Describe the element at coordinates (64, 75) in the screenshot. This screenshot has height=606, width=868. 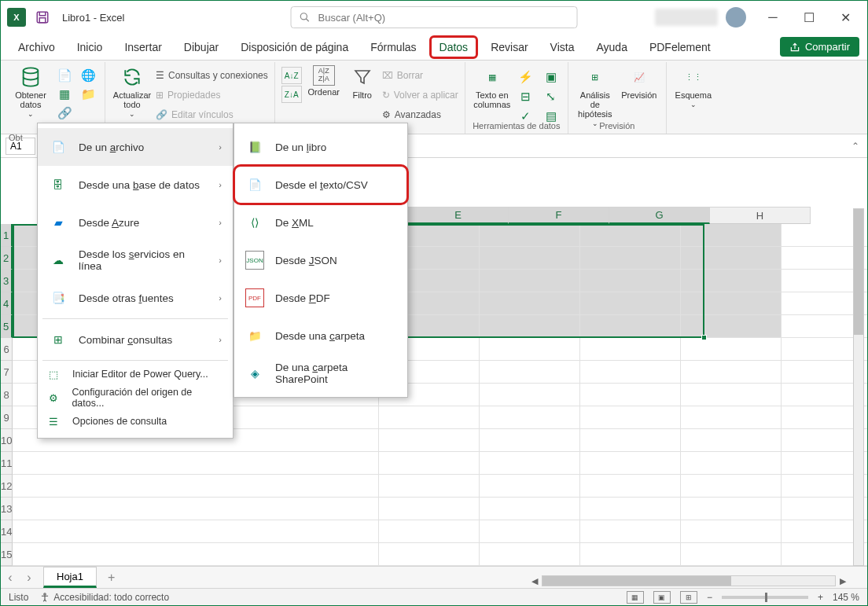
I see `from-text-icon: 📄` at that location.